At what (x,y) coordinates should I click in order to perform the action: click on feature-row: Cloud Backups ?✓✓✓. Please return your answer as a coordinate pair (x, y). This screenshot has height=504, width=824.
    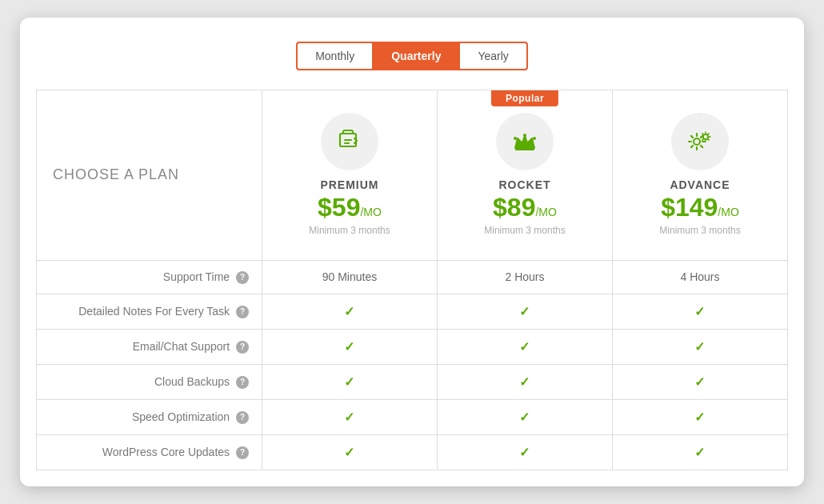
    Looking at the image, I should click on (413, 382).